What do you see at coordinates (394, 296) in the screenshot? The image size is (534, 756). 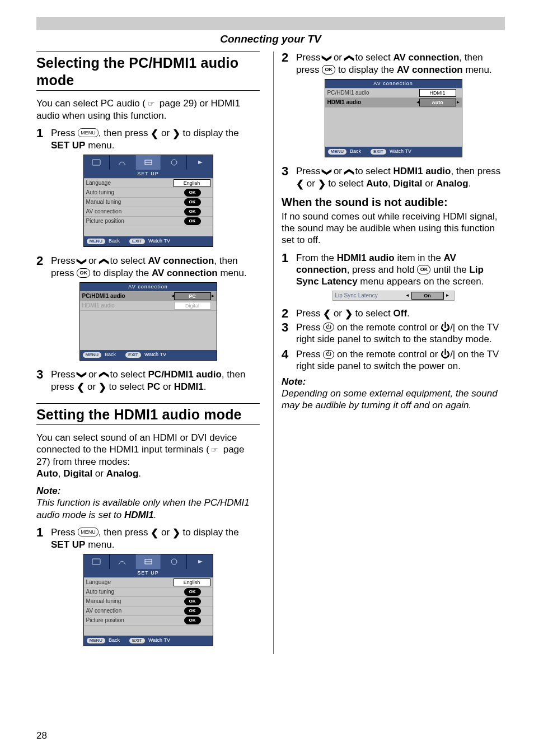 I see `lip-sync-field: Lip Sync Latency ◄ On ►` at bounding box center [394, 296].